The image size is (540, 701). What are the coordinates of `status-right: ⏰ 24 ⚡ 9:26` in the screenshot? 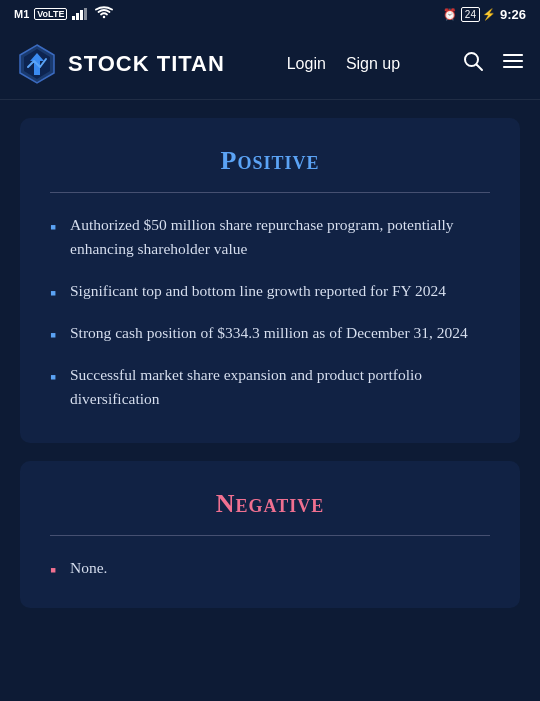 It's located at (484, 14).